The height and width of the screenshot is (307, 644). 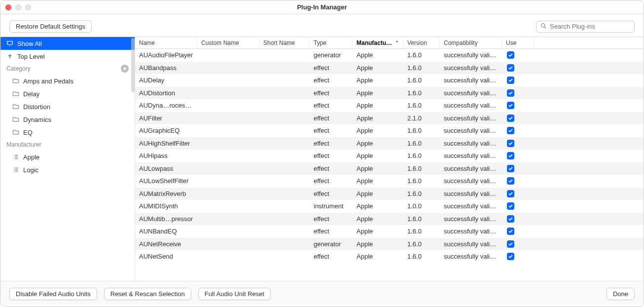 What do you see at coordinates (28, 7) in the screenshot?
I see `maximize-icon` at bounding box center [28, 7].